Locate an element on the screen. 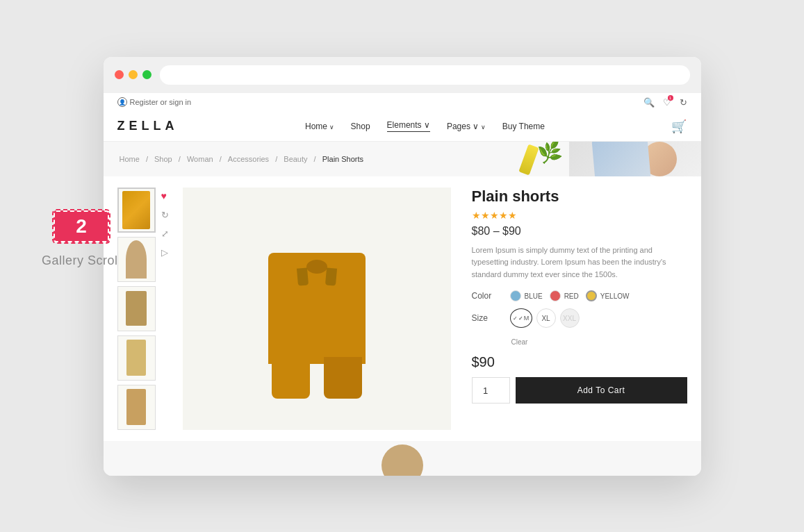 The image size is (804, 532). gallery-section: ♥ ↻ ⤢ ▷ is located at coordinates (143, 308).